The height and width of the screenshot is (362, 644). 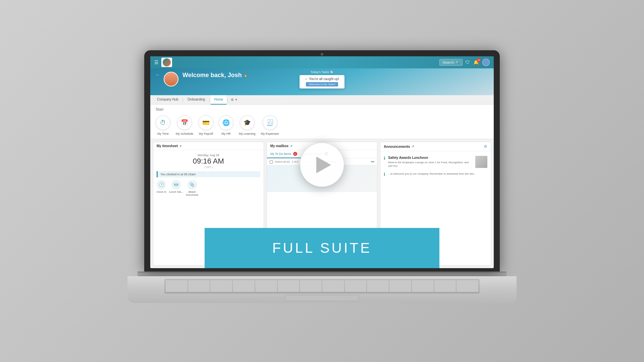 I want to click on rows-label: • 9 Rows, so click(x=306, y=162).